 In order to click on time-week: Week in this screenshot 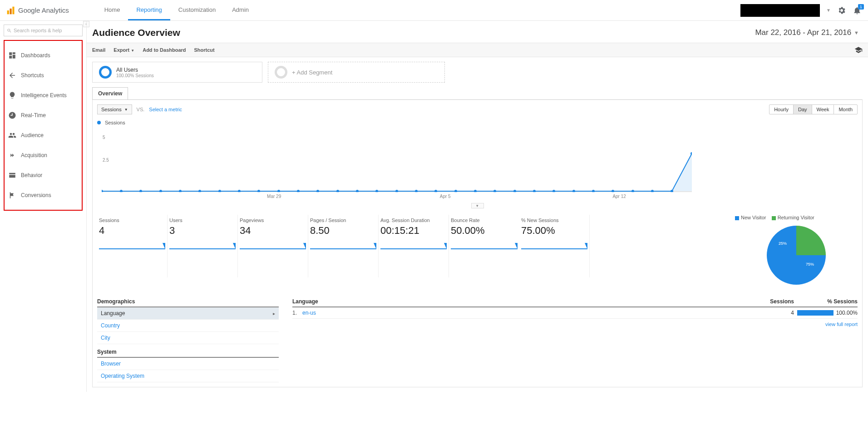, I will do `click(823, 109)`.